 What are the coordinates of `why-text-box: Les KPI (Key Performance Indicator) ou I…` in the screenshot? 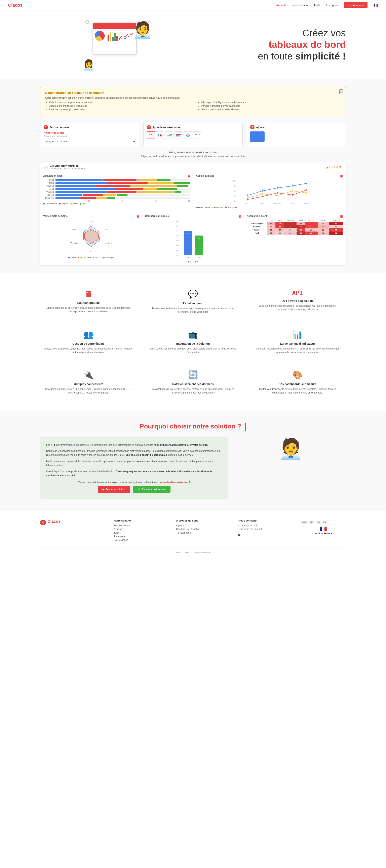 It's located at (134, 468).